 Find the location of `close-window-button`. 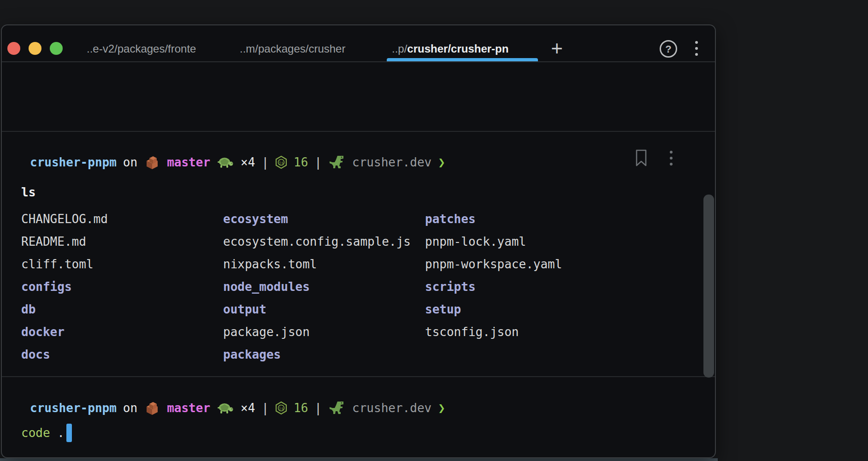

close-window-button is located at coordinates (14, 48).